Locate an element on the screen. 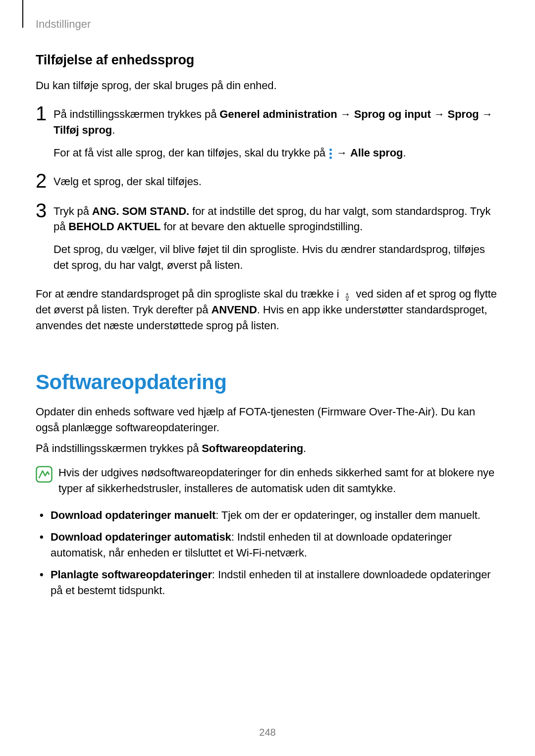 This screenshot has width=535, height=756. step-number: 3 is located at coordinates (45, 210).